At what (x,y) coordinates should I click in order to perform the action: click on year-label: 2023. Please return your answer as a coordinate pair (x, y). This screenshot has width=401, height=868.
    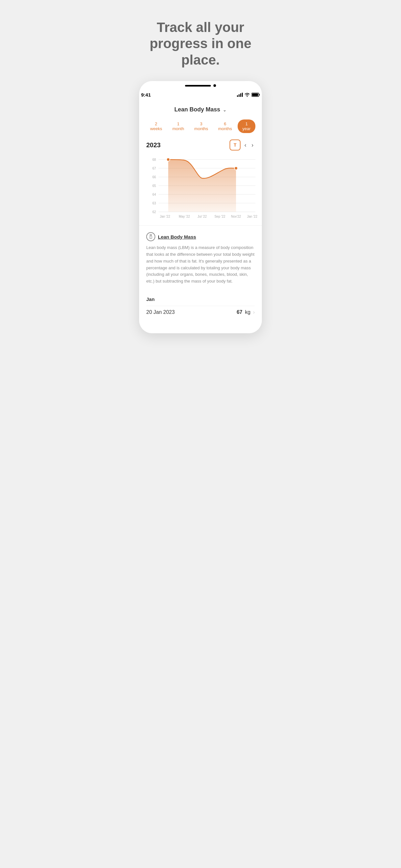
    Looking at the image, I should click on (154, 145).